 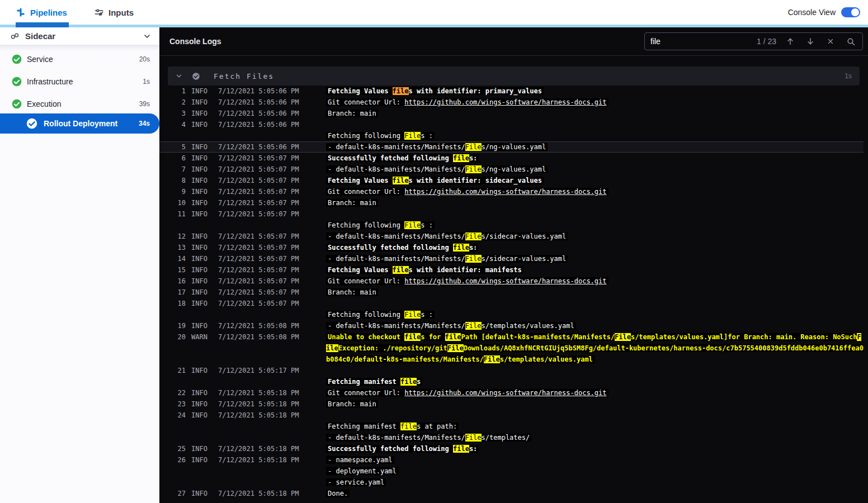 I want to click on log-row: 22INFO7/12/2021 5:05:18 PMGit connector …, so click(x=511, y=393).